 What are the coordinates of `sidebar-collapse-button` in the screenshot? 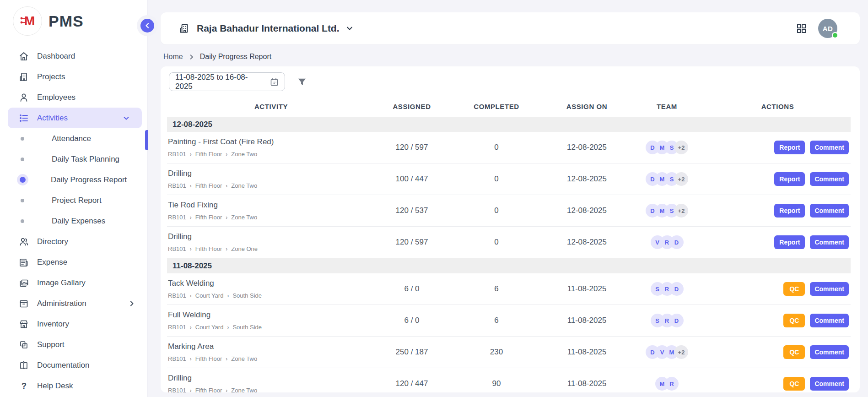 It's located at (147, 26).